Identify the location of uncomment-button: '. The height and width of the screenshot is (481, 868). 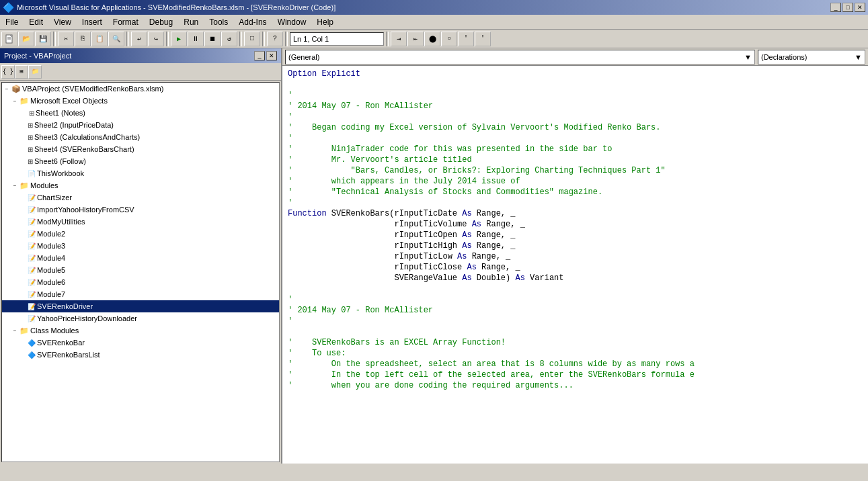
(483, 39).